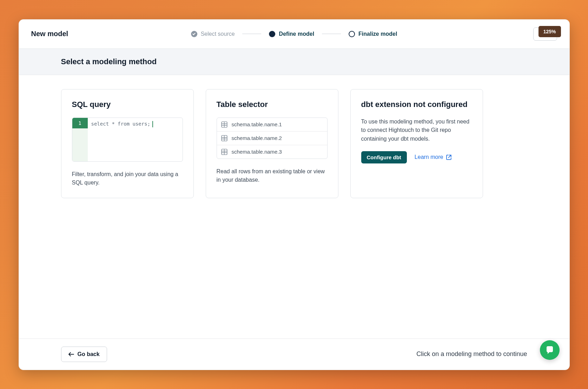 The height and width of the screenshot is (389, 588). Describe the element at coordinates (257, 138) in the screenshot. I see `table-row-label: schema.table.name.2` at that location.